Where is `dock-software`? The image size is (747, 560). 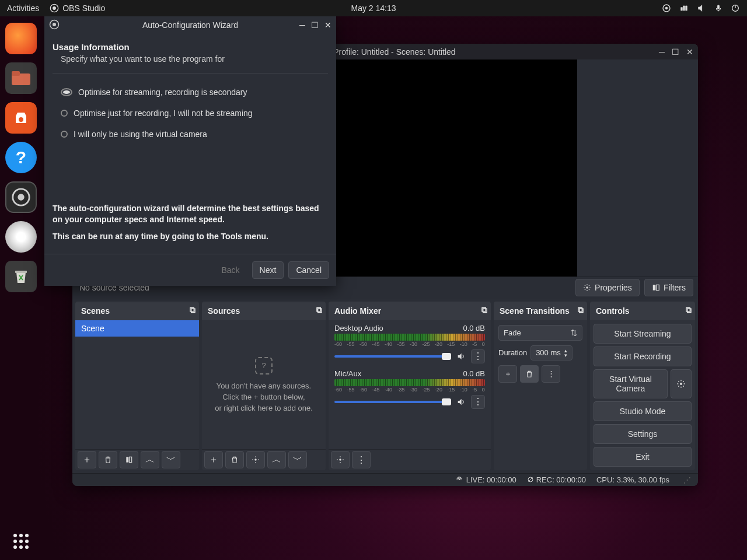
dock-software is located at coordinates (21, 118).